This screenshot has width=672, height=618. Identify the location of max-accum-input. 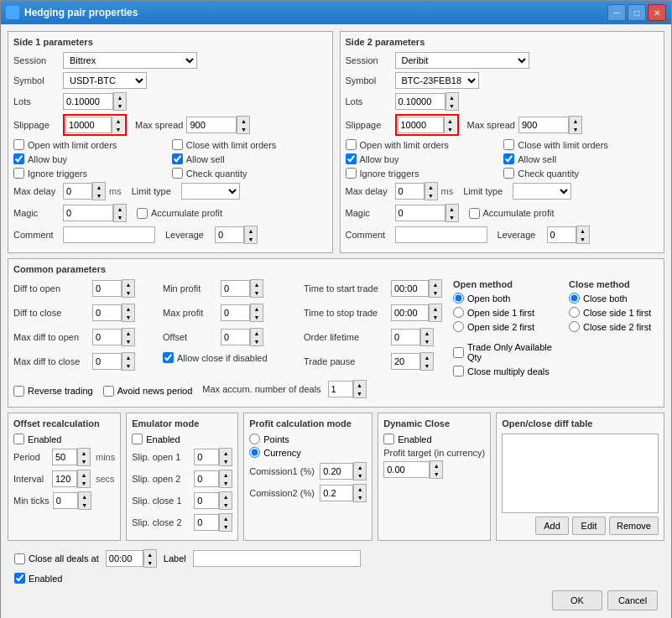
(341, 389).